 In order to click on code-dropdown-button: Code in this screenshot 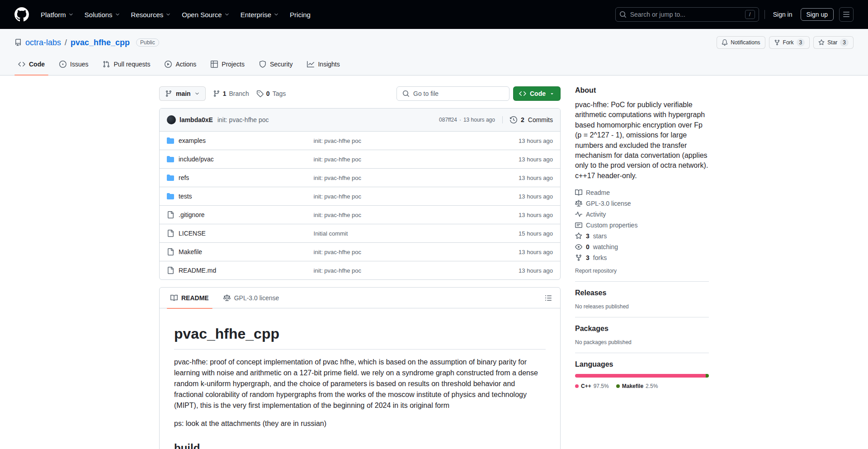, I will do `click(537, 94)`.